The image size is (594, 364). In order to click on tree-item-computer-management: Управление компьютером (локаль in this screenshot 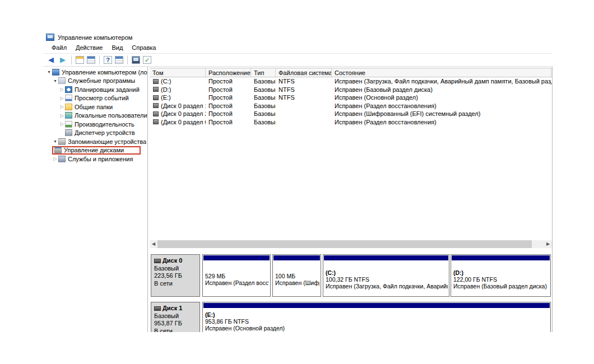, I will do `click(95, 72)`.